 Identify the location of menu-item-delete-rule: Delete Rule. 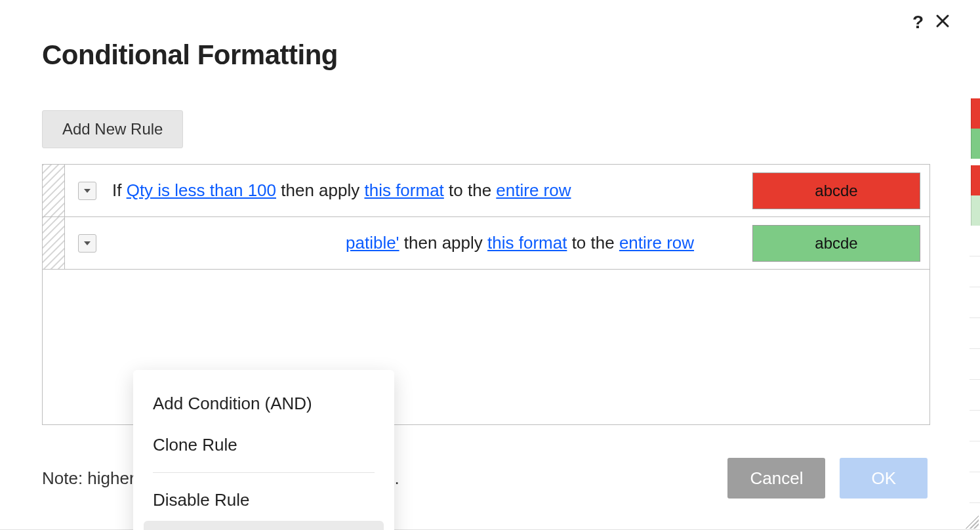
(264, 525).